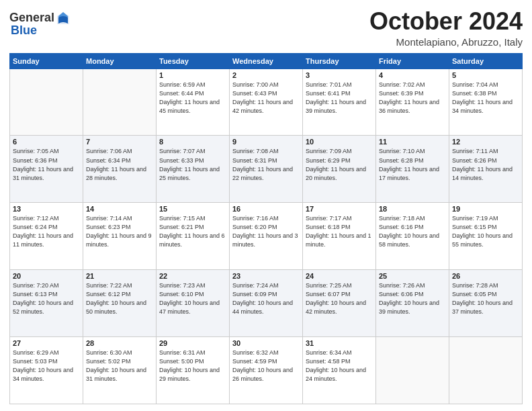  I want to click on day-info: Sunrise: 7:12 AM Sunset: 6:24 PM Dayligh…, so click(46, 232).